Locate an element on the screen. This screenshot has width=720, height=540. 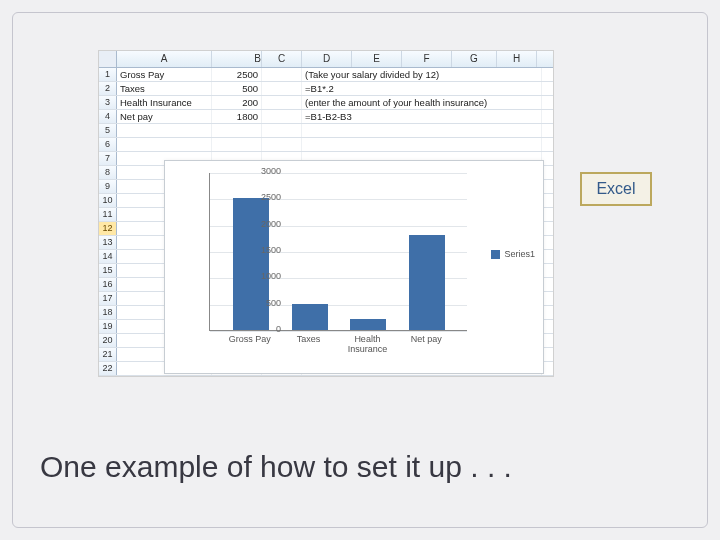
row-header: 17 is located at coordinates (108, 298).